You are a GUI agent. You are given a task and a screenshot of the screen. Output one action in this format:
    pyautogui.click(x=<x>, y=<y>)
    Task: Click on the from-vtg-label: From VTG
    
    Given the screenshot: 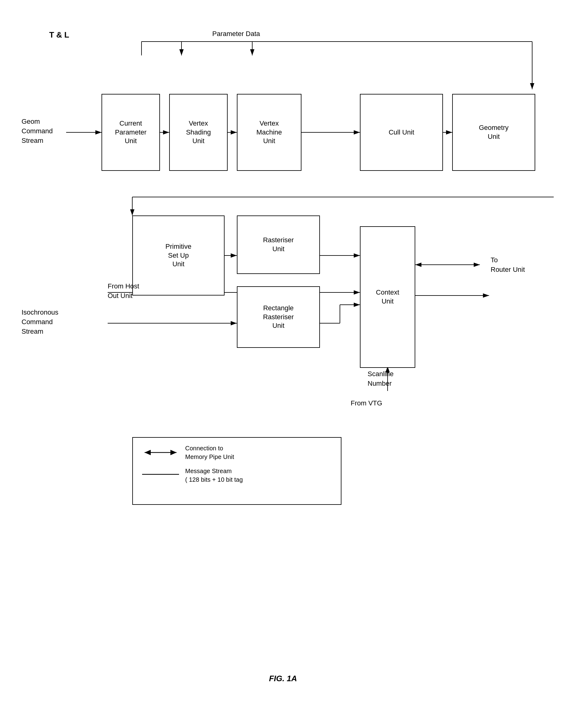 What is the action you would take?
    pyautogui.click(x=366, y=403)
    